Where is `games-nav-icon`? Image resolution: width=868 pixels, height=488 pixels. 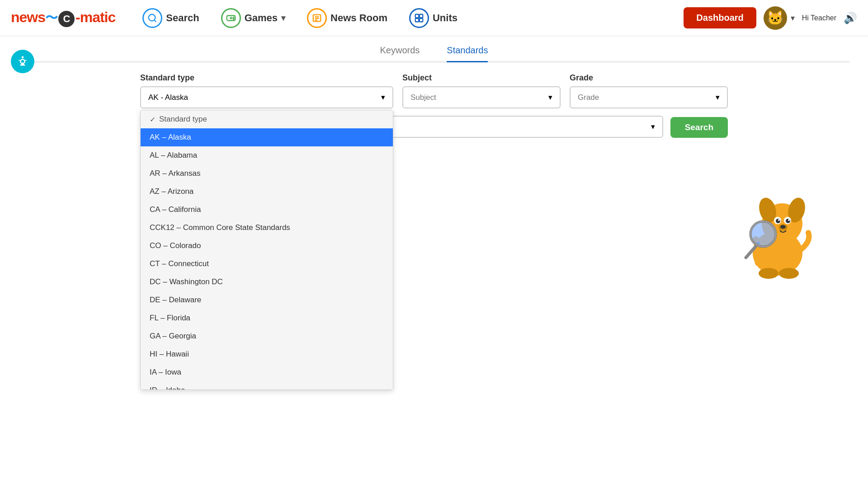
games-nav-icon is located at coordinates (231, 18).